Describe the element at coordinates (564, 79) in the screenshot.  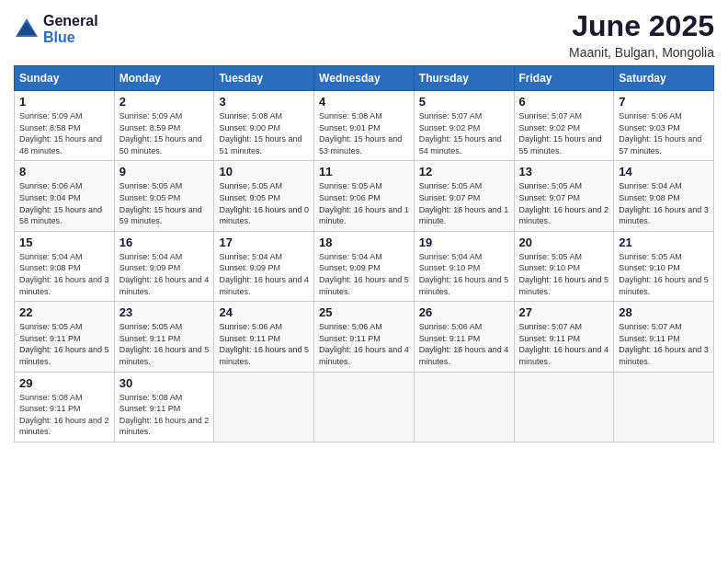
I see `header-friday: Friday` at that location.